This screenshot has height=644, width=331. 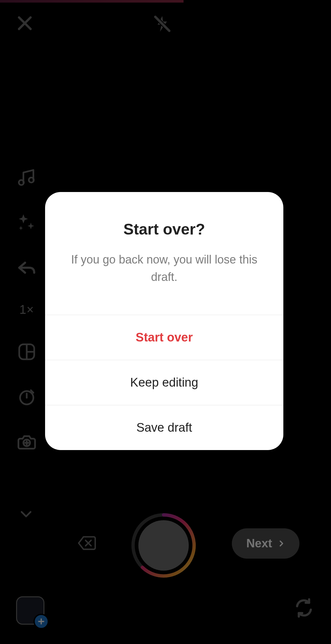 I want to click on dialog-body: If you go back now, you will lose this d…, so click(x=164, y=268).